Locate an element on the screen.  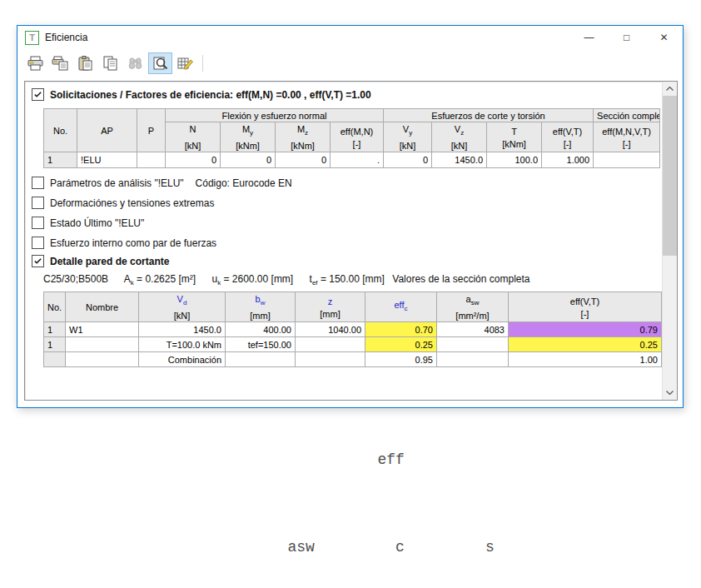
cell-effmn: . is located at coordinates (357, 160).